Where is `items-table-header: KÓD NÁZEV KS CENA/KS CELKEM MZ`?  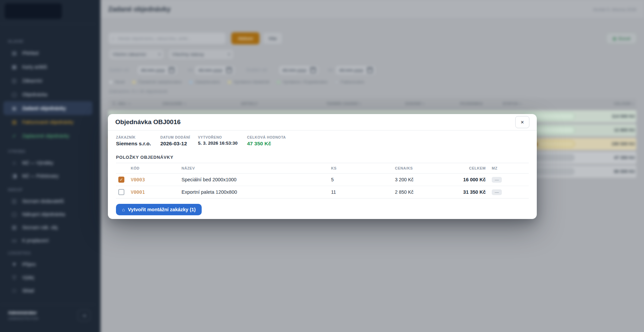
items-table-header: KÓD NÁZEV KS CENA/KS CELKEM MZ is located at coordinates (322, 168).